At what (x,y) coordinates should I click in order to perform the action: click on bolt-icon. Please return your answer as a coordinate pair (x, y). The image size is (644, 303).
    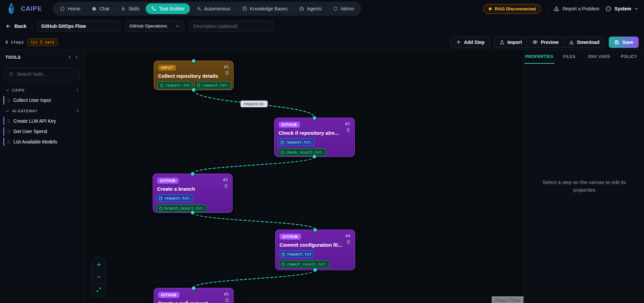
    Looking at the image, I should click on (123, 9).